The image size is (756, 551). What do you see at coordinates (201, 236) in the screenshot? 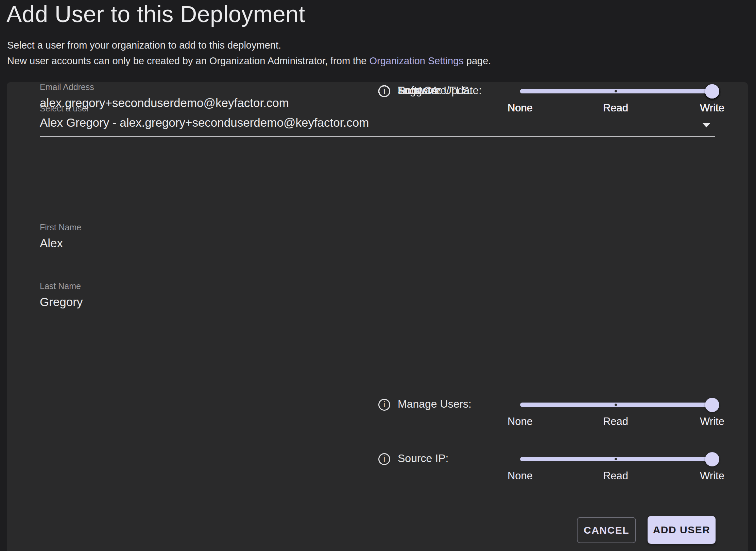
I see `first-name-field: First Name Alex` at bounding box center [201, 236].